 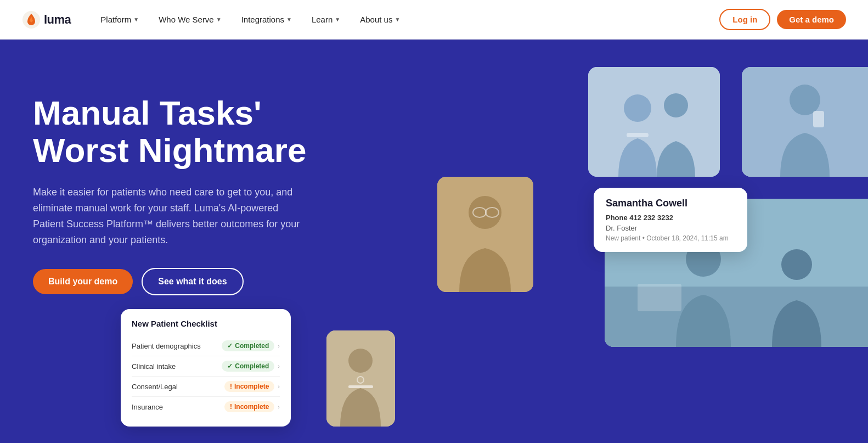 What do you see at coordinates (361, 379) in the screenshot?
I see `female-doctor-photo` at bounding box center [361, 379].